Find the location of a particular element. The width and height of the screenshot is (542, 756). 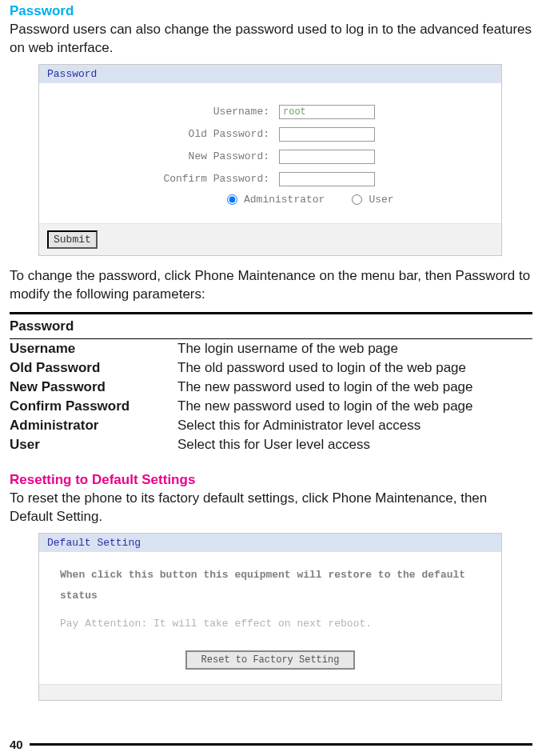

section-paragraph: Password users can also change the passw… is located at coordinates (271, 39).